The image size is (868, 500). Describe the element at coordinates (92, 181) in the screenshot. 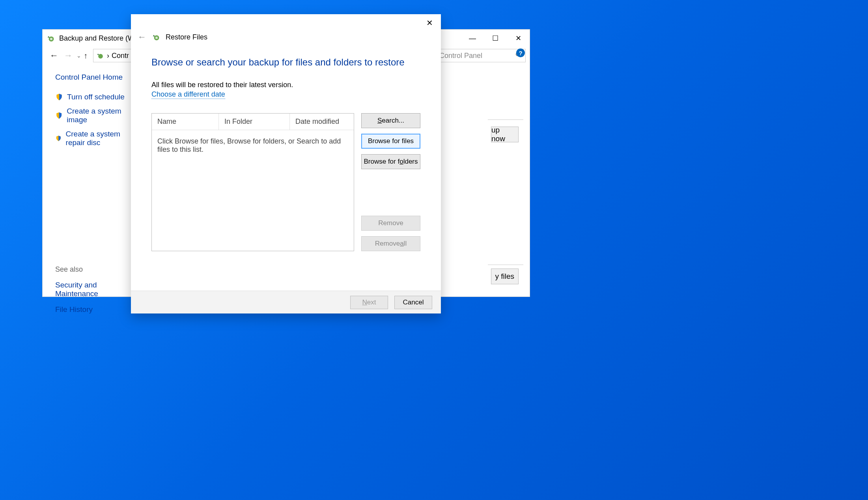

I see `sidebar: Control Panel Home Turn off schedule Cre…` at that location.